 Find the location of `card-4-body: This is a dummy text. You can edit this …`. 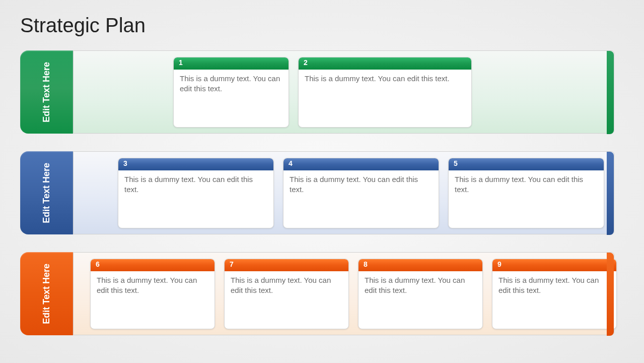

card-4-body: This is a dummy text. You can edit this … is located at coordinates (361, 199).